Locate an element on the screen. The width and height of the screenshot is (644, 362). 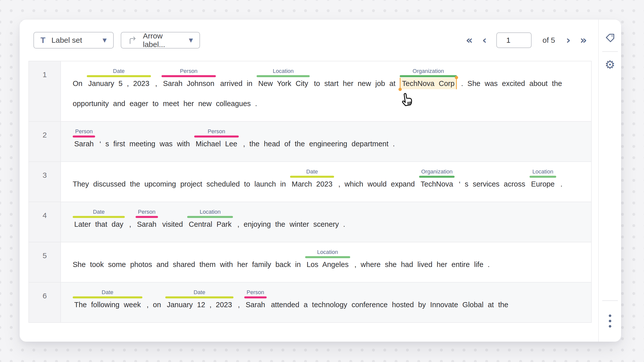
entity-text: Sarah Johnson is located at coordinates (189, 83).